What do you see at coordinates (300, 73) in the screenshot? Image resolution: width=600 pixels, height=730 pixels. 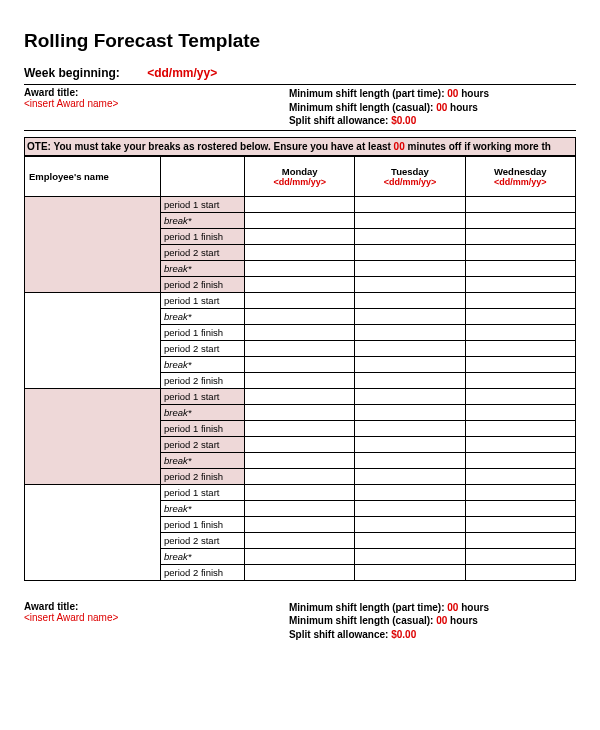 I see `week-beginning-row: Week beginning: <dd/mm/yy>` at bounding box center [300, 73].